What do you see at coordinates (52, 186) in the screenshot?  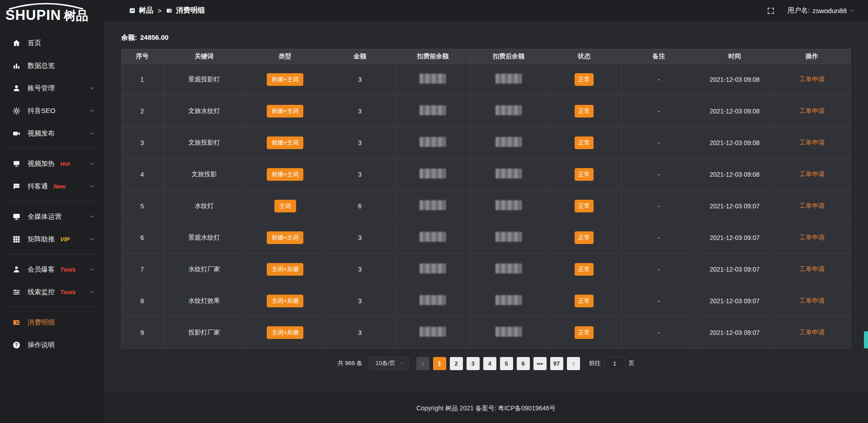 I see `sidebar-item-douketong: 抖客通New` at bounding box center [52, 186].